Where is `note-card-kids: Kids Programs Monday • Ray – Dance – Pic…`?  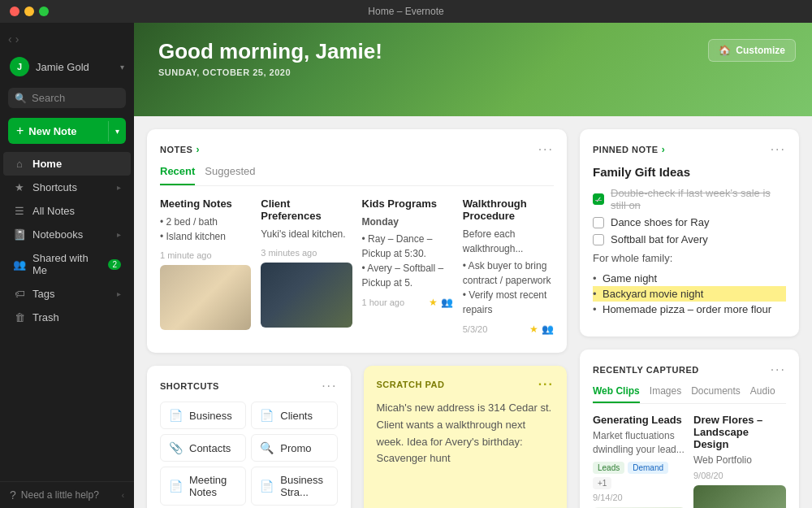
note-card-kids: Kids Programs Monday • Ray – Dance – Pic… is located at coordinates (408, 268).